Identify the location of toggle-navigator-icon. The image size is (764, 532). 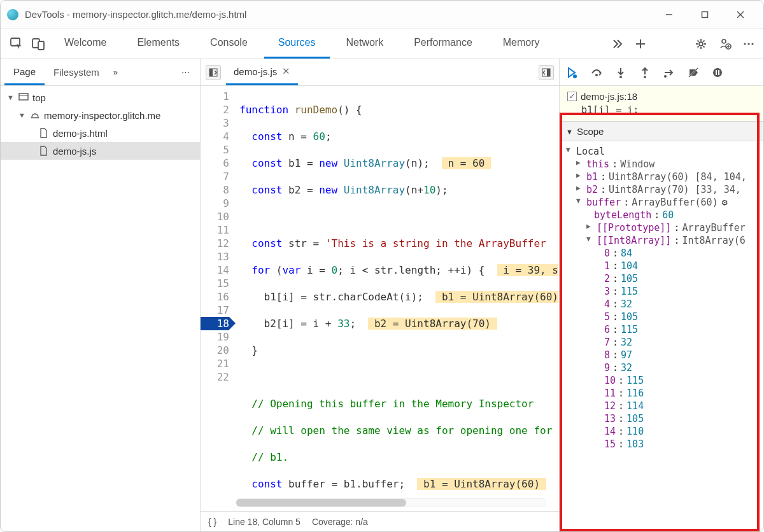
(213, 73).